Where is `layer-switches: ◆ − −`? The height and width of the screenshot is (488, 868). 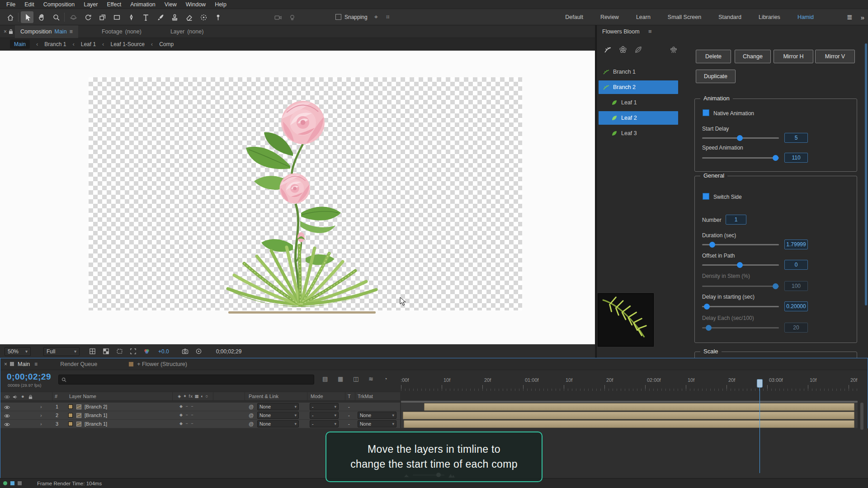
layer-switches: ◆ − − is located at coordinates (187, 423).